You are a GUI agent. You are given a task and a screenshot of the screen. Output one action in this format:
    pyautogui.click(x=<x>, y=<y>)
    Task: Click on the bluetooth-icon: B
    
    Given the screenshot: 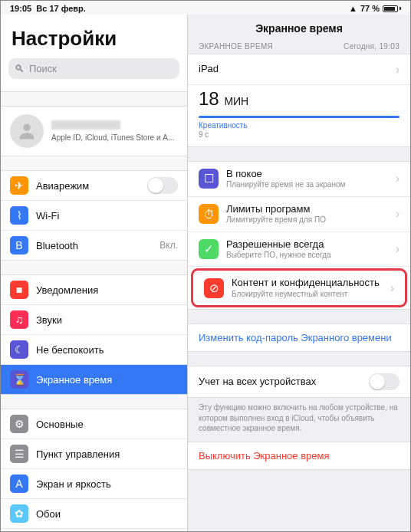 What is the action you would take?
    pyautogui.click(x=19, y=245)
    